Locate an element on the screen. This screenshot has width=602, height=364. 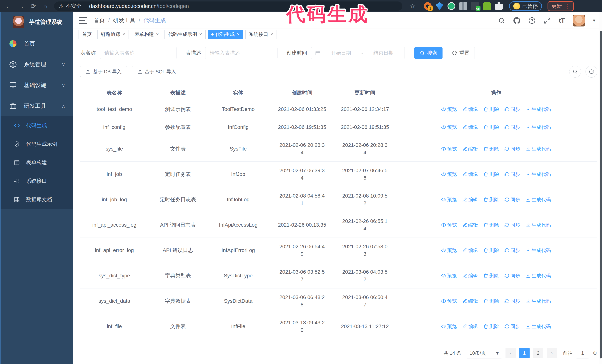
browser-menu-kebab-icon: ⋮ is located at coordinates (567, 6).